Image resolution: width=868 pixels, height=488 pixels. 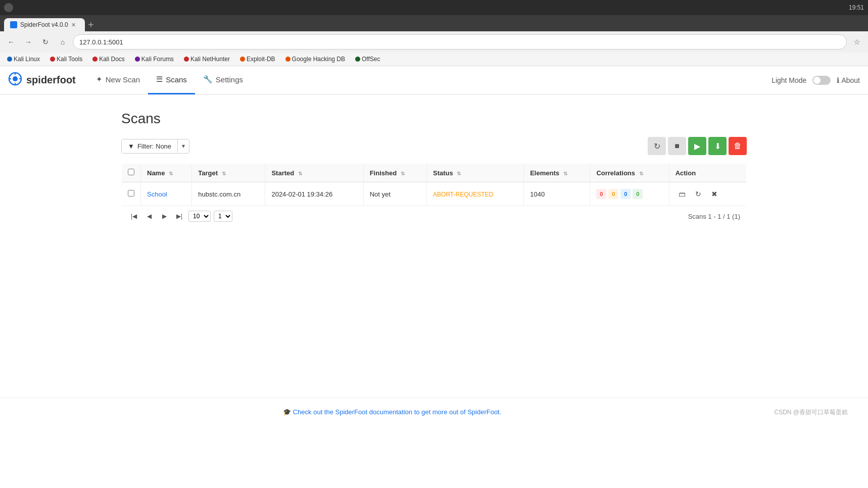 What do you see at coordinates (318, 59) in the screenshot?
I see `bookmark-google-hacking-db-label: Google Hacking DB` at bounding box center [318, 59].